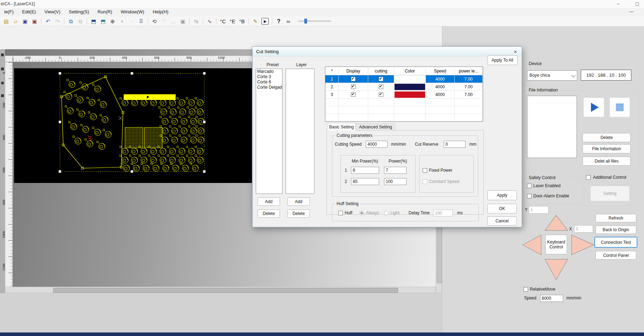 This screenshot has height=336, width=644. Describe the element at coordinates (395, 182) in the screenshot. I see `power-2-field: 100` at that location.